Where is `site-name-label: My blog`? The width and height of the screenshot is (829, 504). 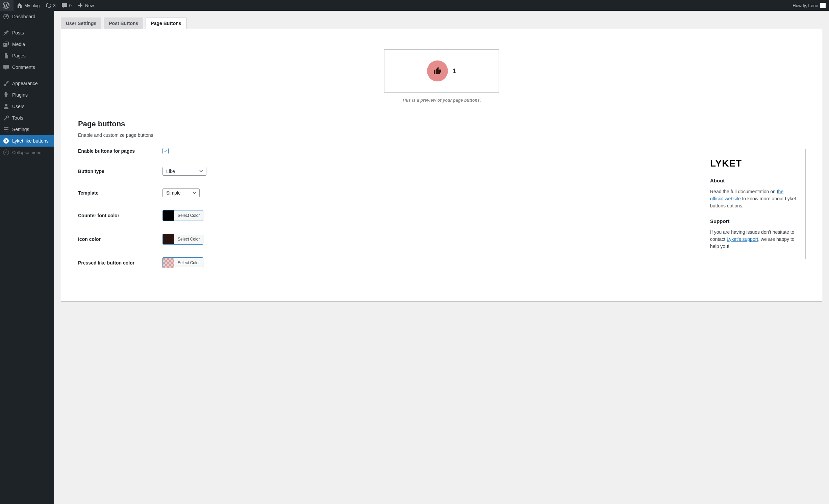 site-name-label: My blog is located at coordinates (32, 5).